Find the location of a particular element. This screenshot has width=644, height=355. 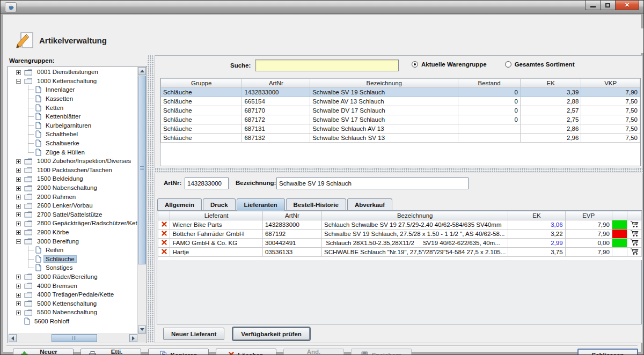

scroll-left-button is located at coordinates (13, 338).